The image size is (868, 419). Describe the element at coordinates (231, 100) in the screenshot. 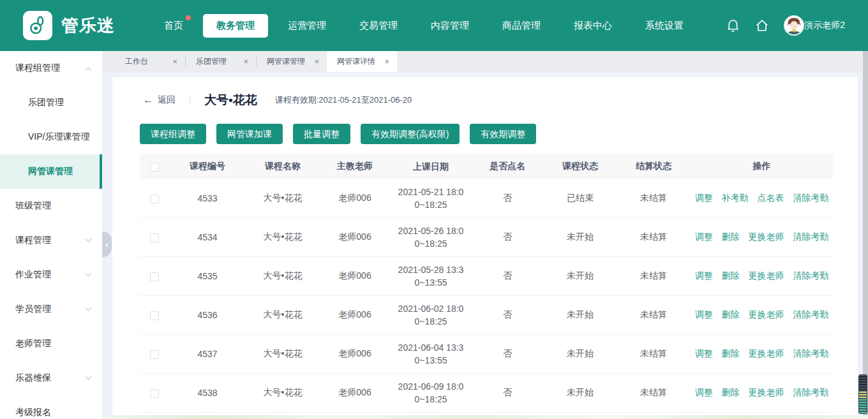

I see `page-title: 大号•花花` at that location.